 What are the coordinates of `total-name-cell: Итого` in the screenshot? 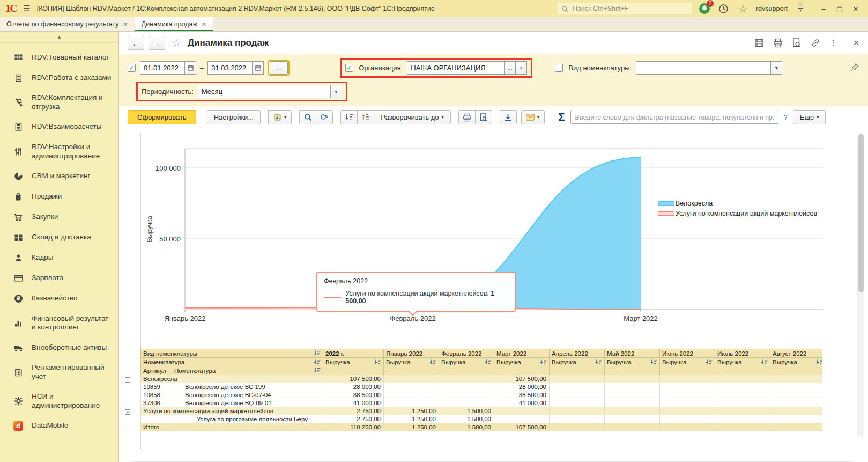 It's located at (232, 427).